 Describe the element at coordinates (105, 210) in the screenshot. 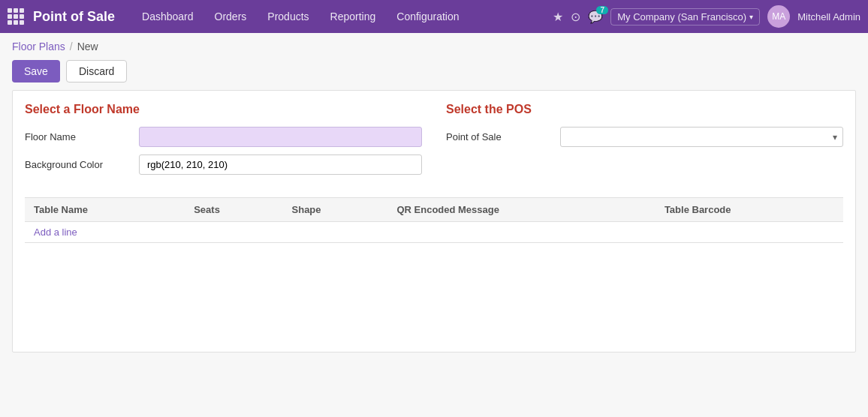

I see `col-table-name: Table Name` at that location.